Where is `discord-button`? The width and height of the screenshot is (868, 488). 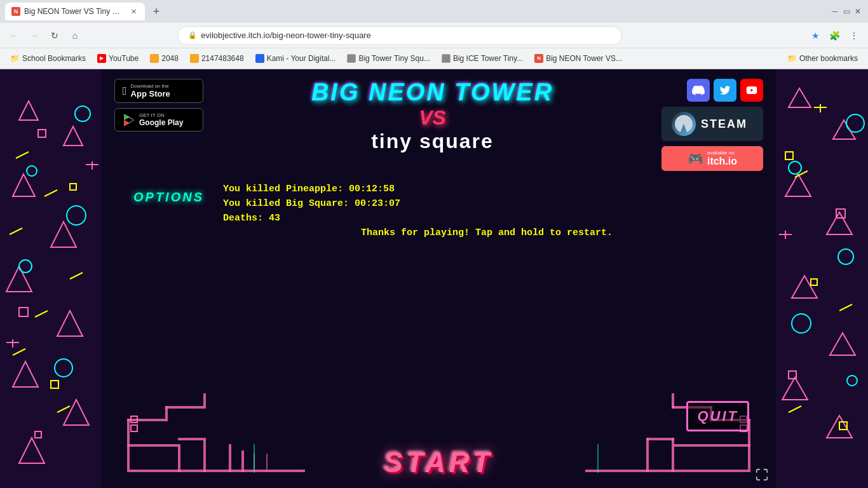
discord-button is located at coordinates (698, 90).